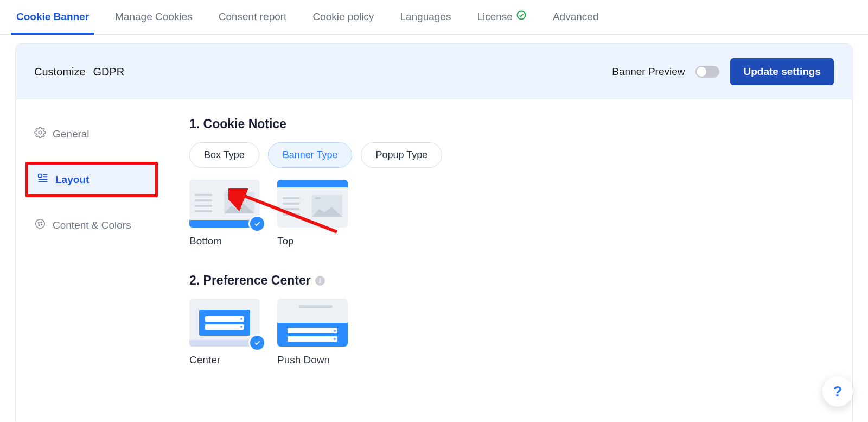  I want to click on option-bottom: Bottom, so click(225, 213).